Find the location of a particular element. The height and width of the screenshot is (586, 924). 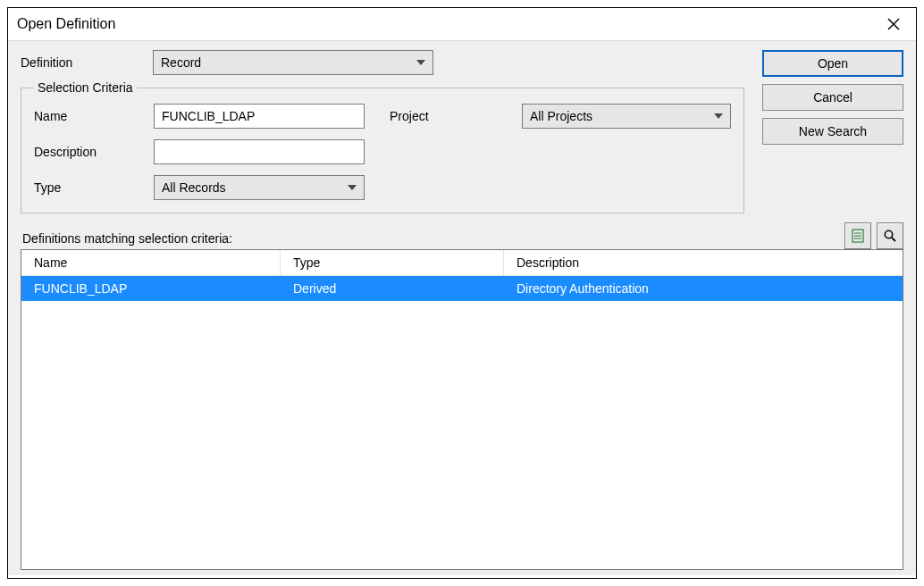

results-label: Definitions matching selection criteria: is located at coordinates (127, 239).